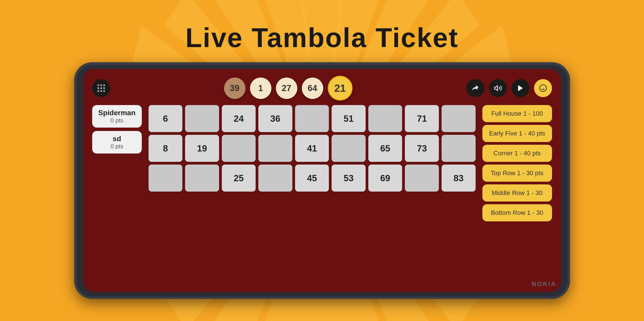 The width and height of the screenshot is (644, 321). I want to click on ticket-row-2: 2545536983, so click(312, 178).